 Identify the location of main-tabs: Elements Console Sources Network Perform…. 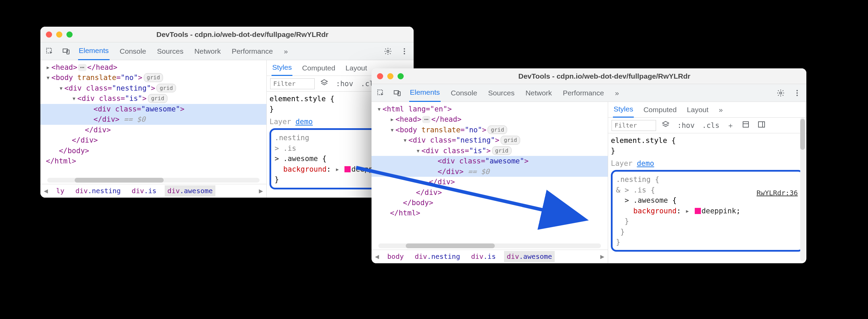
(514, 93).